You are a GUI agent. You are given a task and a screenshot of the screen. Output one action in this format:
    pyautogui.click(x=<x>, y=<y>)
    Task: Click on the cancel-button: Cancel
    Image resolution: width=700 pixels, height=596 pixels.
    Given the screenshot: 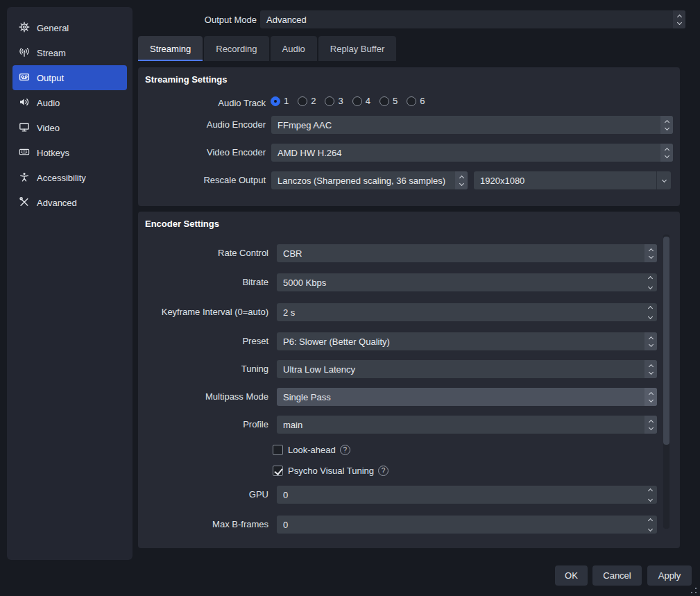 What is the action you would take?
    pyautogui.click(x=617, y=576)
    